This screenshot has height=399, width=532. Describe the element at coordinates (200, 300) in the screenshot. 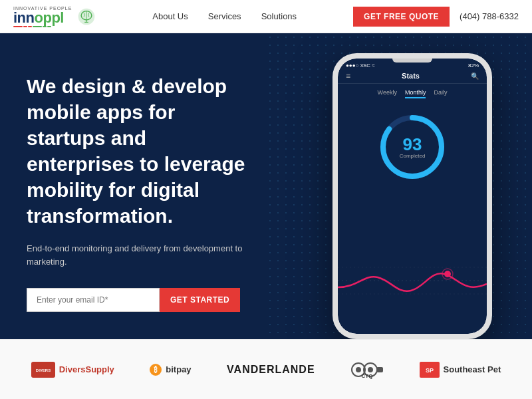

I see `get-started-button: GET STARTED` at that location.